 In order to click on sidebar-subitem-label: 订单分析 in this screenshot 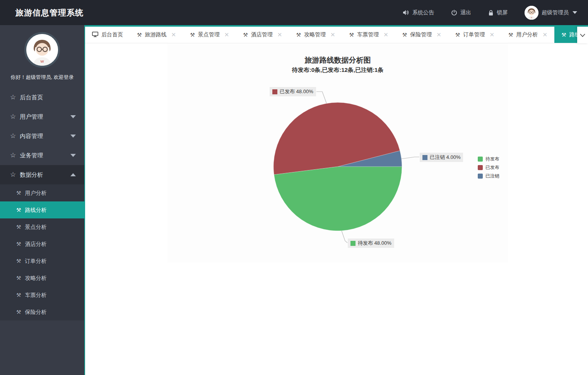, I will do `click(36, 261)`.